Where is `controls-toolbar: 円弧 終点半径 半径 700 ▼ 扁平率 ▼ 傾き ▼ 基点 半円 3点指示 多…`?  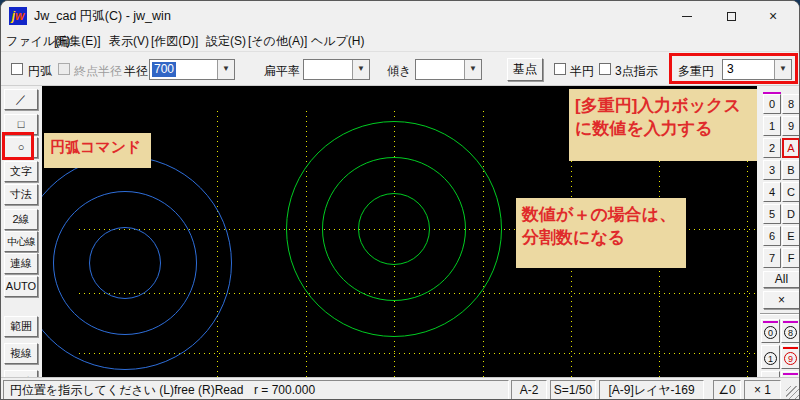 controls-toolbar: 円弧 終点半径 半径 700 ▼ 扁平率 ▼ 傾き ▼ 基点 半円 3点指示 多… is located at coordinates (400, 69).